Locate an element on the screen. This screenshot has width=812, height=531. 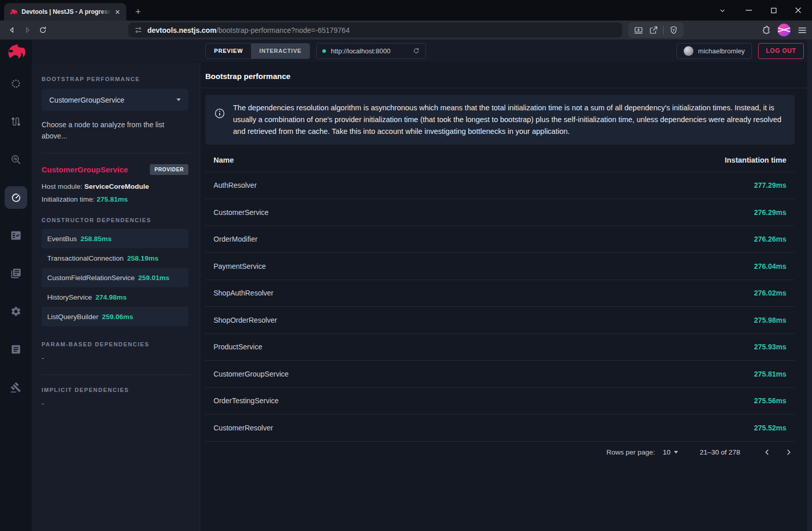
rows-per-page-select: 10 is located at coordinates (670, 453).